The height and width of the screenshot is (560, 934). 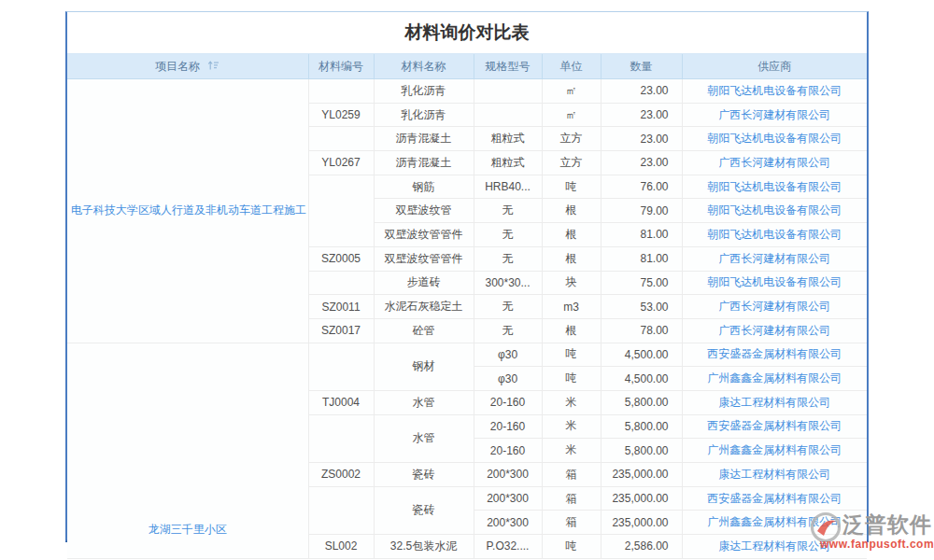 I want to click on cell-name: 水管, so click(x=424, y=439).